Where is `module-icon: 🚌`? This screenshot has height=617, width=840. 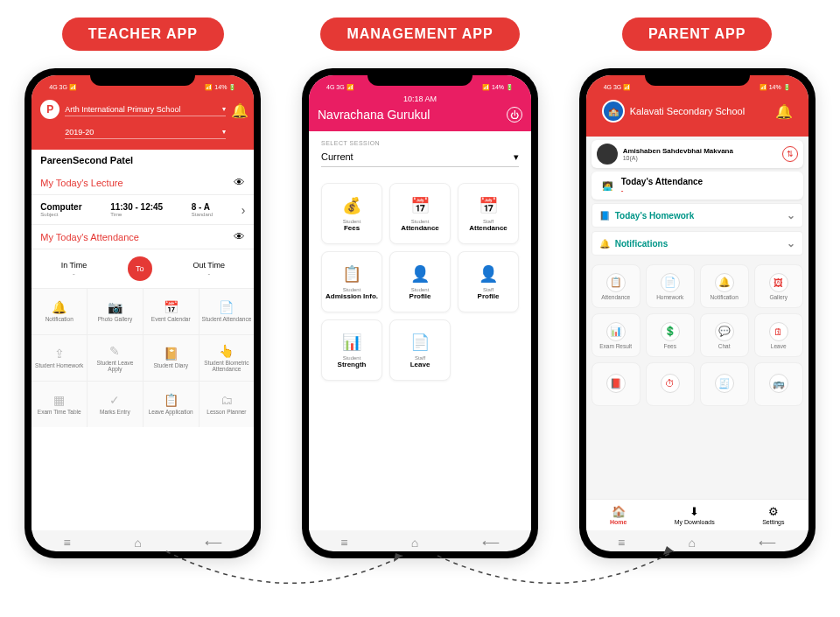 module-icon: 🚌 is located at coordinates (779, 383).